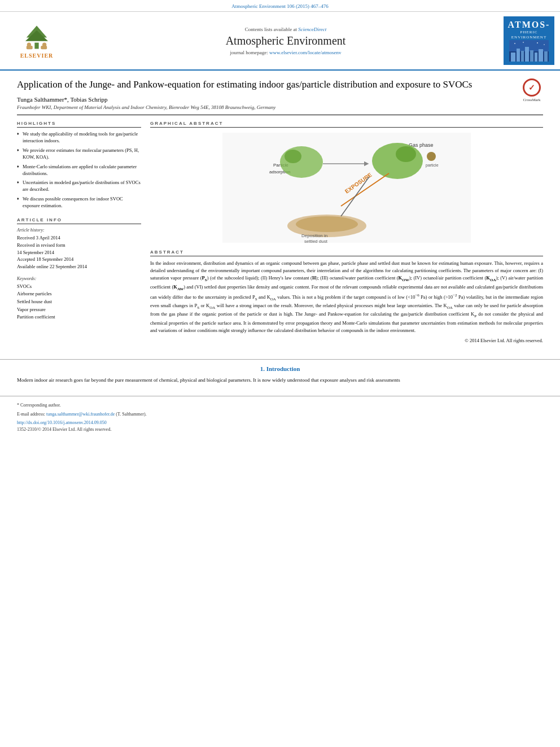 Image resolution: width=560 pixels, height=747 pixels. I want to click on email-note: E-mail address: tunga.salthammer@wki.fra…, so click(280, 414).